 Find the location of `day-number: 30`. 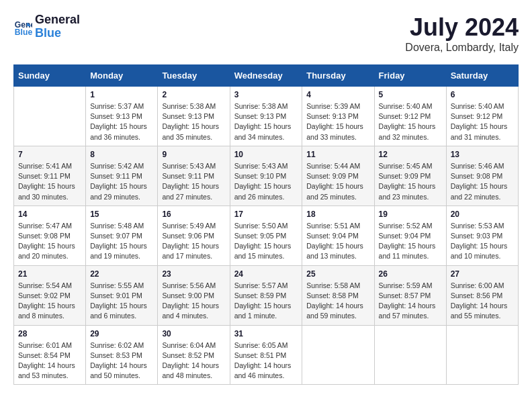

day-number: 30 is located at coordinates (193, 334).